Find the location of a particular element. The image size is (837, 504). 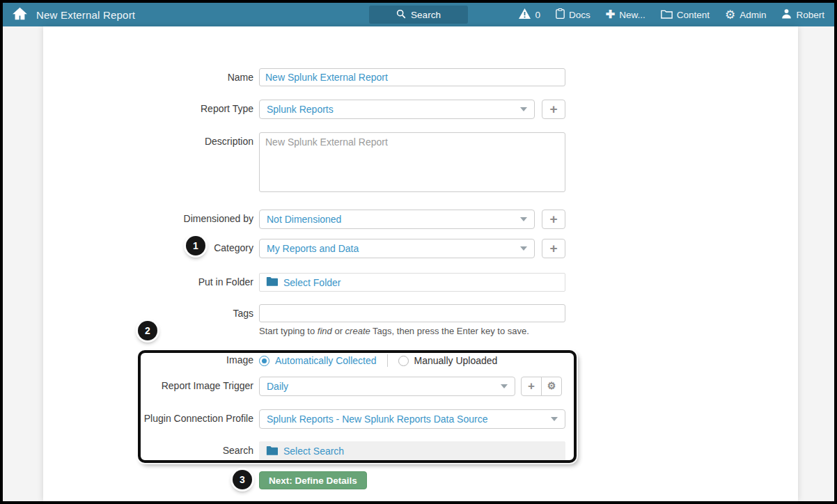

add-trigger-button: + is located at coordinates (531, 386).